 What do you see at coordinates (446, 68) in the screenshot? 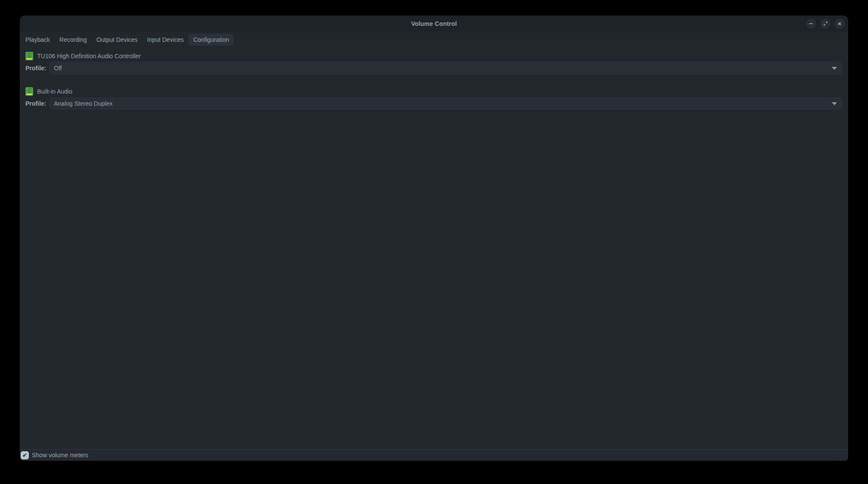
I see `profile-select-tu106: Off` at bounding box center [446, 68].